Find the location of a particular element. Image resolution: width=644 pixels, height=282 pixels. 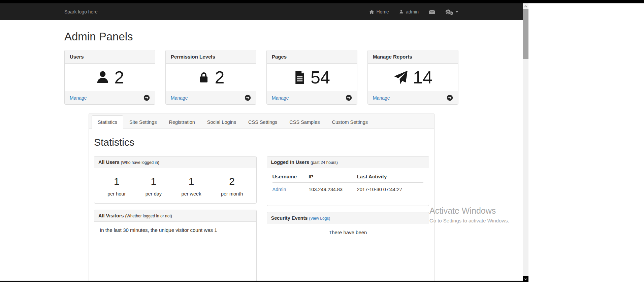

manage-reports-link: Manage is located at coordinates (381, 98).